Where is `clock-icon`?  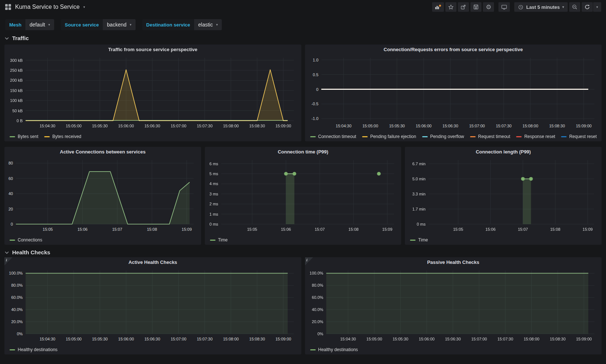
clock-icon is located at coordinates (521, 7).